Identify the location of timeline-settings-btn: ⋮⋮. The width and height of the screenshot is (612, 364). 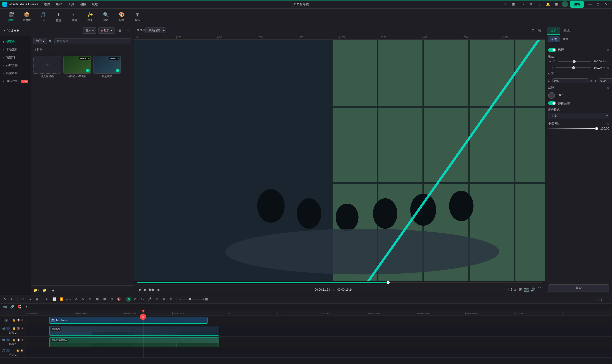
(600, 299).